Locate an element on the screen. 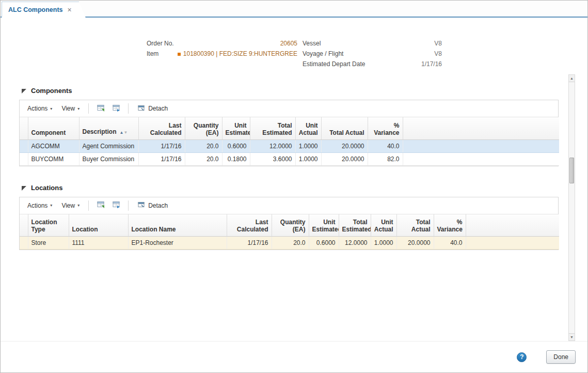 This screenshot has height=373, width=588. order-header-left: Order No. 20605 Item 101800390 | FED:SIZ… is located at coordinates (222, 54).